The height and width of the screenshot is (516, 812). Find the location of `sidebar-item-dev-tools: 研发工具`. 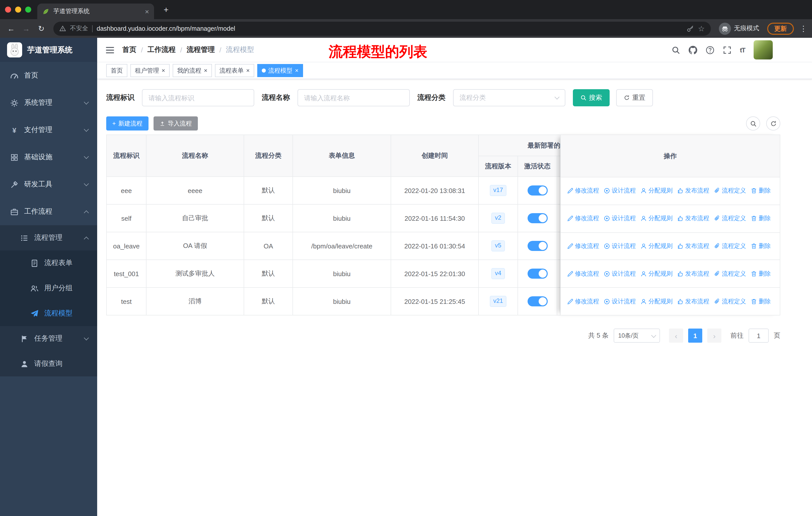

sidebar-item-dev-tools: 研发工具 is located at coordinates (49, 184).